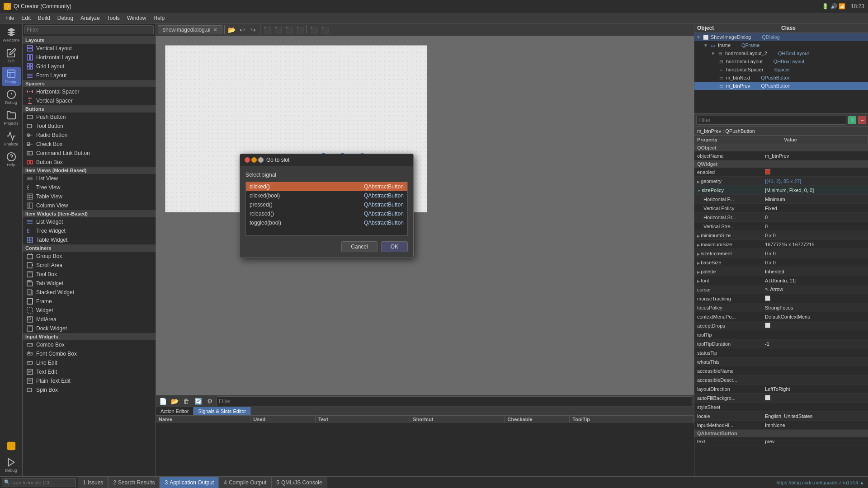 Image resolution: width=868 pixels, height=488 pixels. I want to click on prop-row-horizstretch: Horizontal St... 0, so click(781, 217).